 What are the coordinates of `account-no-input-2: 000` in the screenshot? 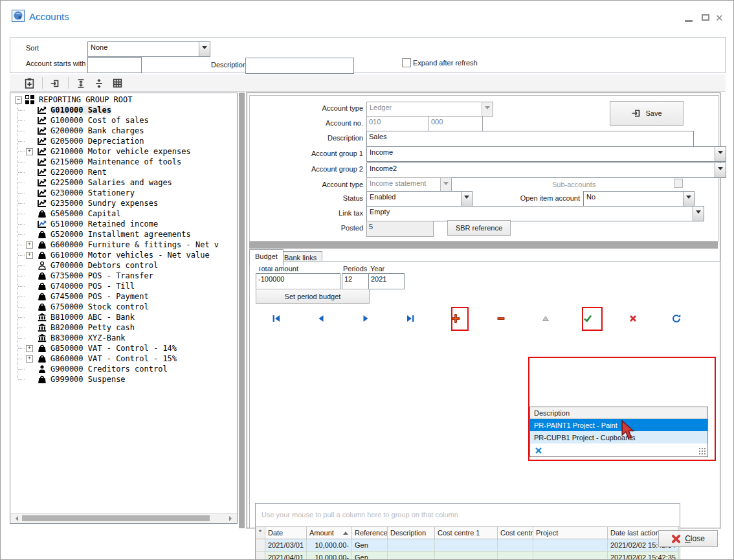 It's located at (456, 124).